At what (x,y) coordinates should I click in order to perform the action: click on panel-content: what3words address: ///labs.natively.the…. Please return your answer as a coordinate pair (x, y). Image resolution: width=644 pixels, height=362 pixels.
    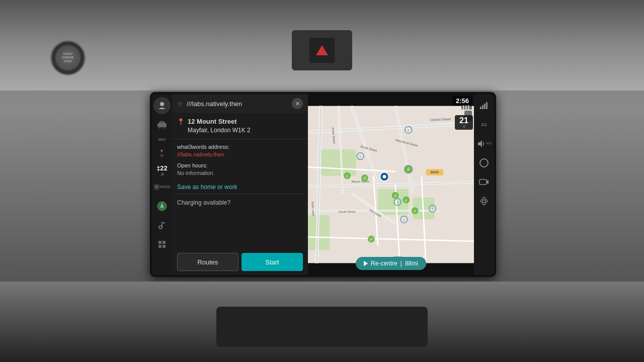
    Looking at the image, I should click on (240, 194).